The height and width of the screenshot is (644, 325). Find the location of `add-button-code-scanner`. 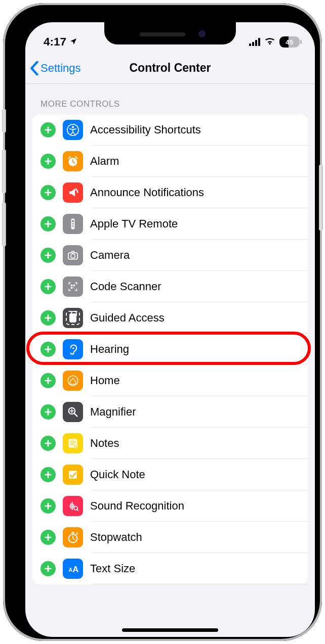

add-button-code-scanner is located at coordinates (48, 287).